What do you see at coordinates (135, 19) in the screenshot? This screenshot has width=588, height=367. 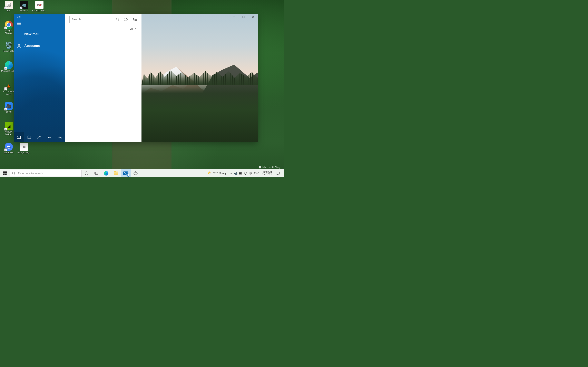 I see `select-list-icon` at bounding box center [135, 19].